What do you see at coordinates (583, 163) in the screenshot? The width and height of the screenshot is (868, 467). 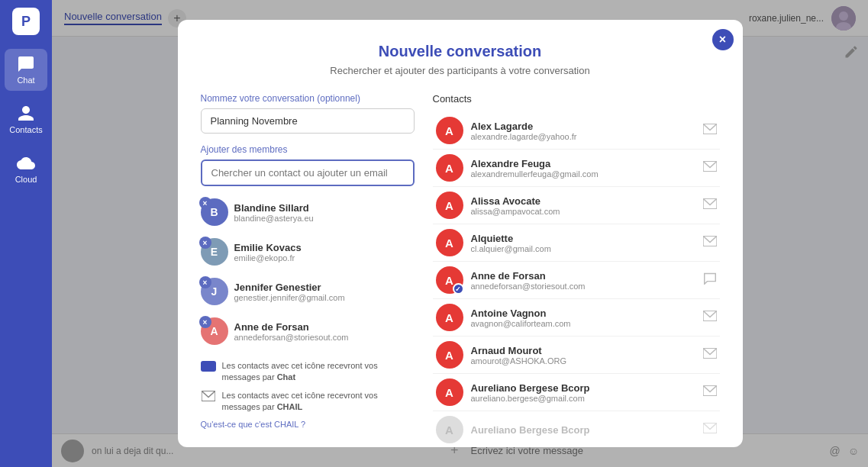 I see `contact-name-alexandre: Alexandre Feuga` at bounding box center [583, 163].